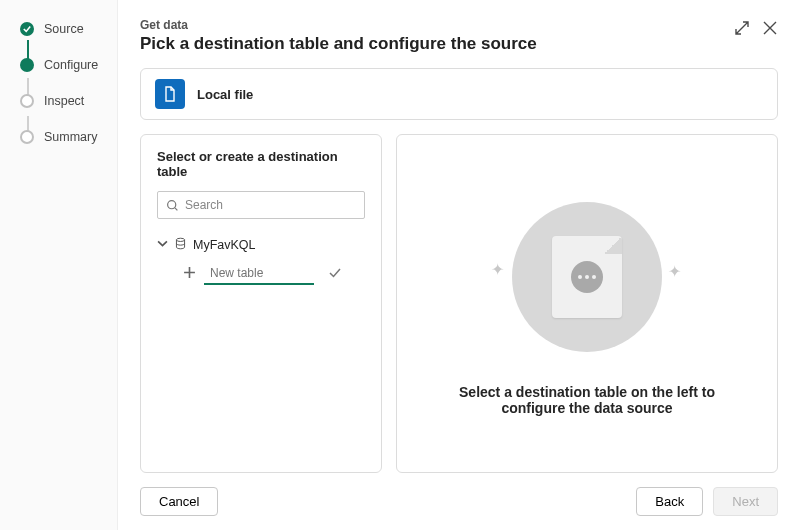  Describe the element at coordinates (162, 245) in the screenshot. I see `chevron-down-icon` at that location.